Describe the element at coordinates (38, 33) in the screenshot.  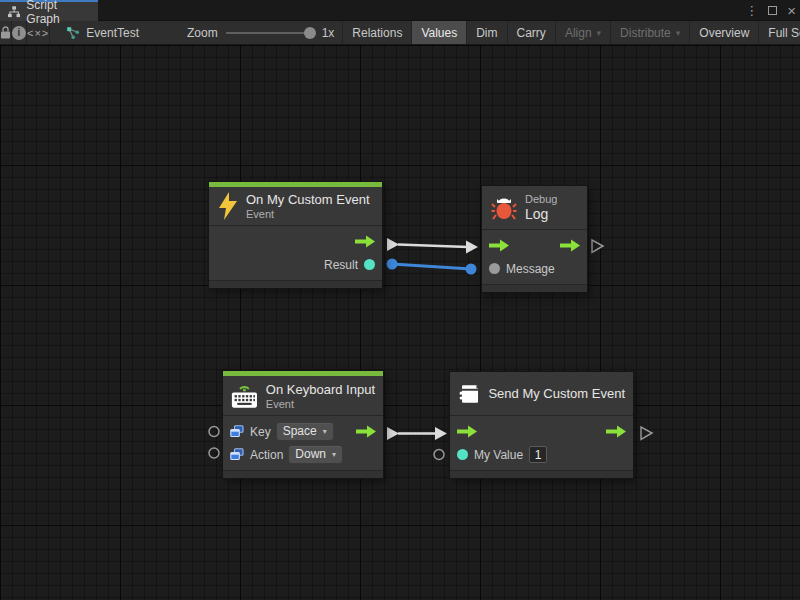
I see `code-icon: <×>` at that location.